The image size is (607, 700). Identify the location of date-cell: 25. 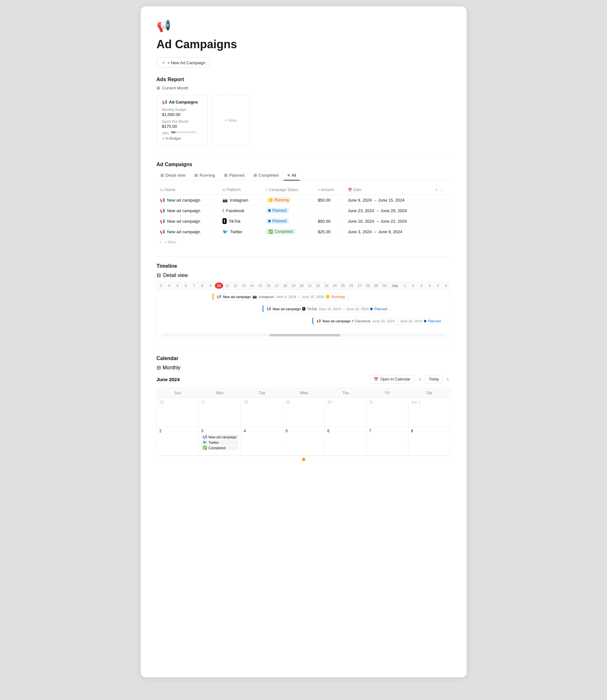
(343, 286).